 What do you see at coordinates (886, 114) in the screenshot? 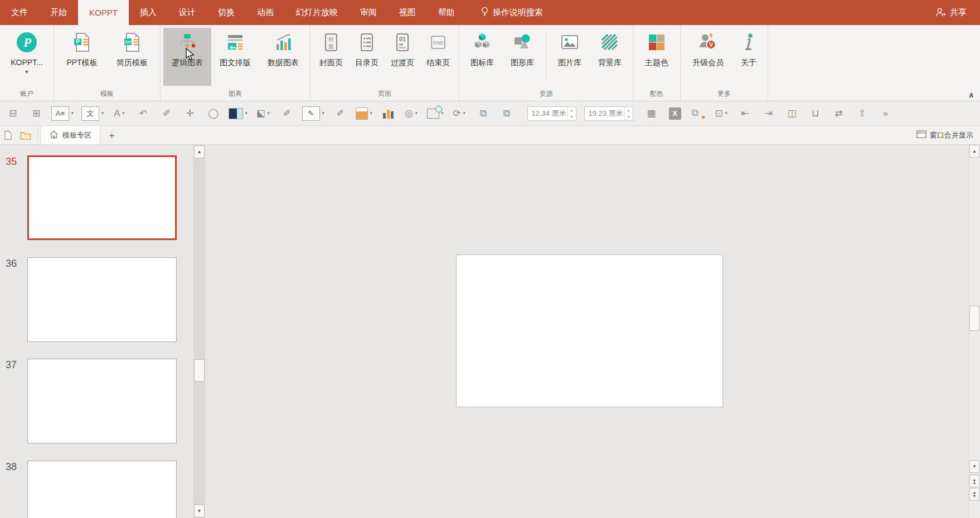
I see `more-tools-icon: »` at bounding box center [886, 114].